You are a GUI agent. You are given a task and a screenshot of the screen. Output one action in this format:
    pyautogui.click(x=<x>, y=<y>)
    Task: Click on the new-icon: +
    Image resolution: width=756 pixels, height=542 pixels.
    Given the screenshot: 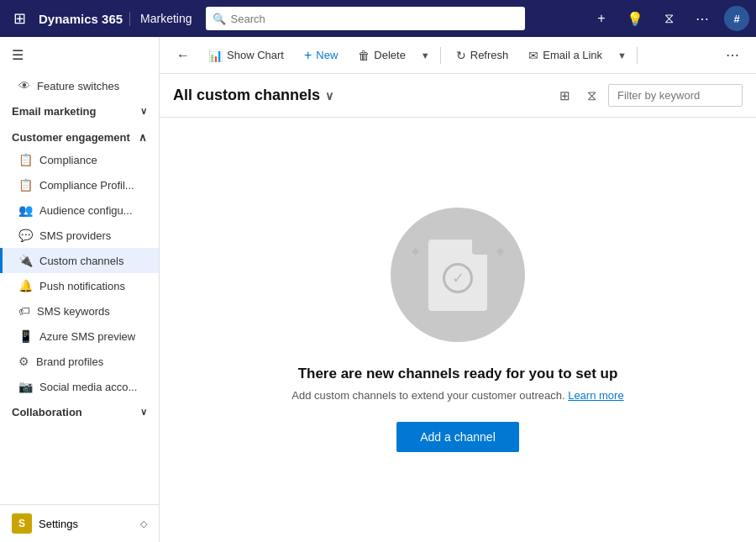 What is the action you would take?
    pyautogui.click(x=307, y=55)
    